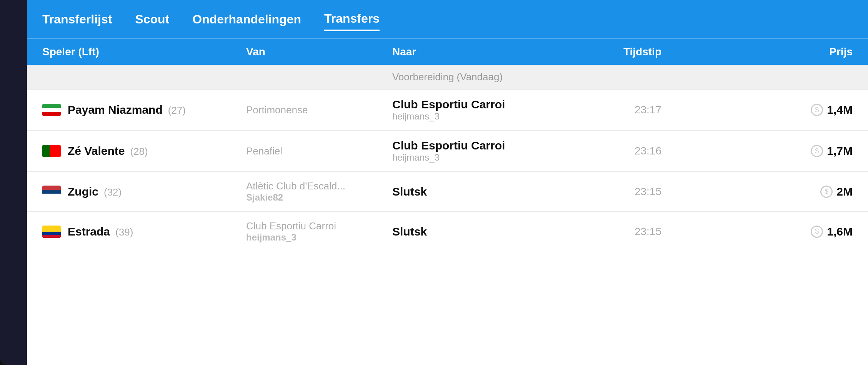  Describe the element at coordinates (448, 231) in the screenshot. I see `table-row: Estrada (39) Club Esportiu Carroi heijma…` at that location.